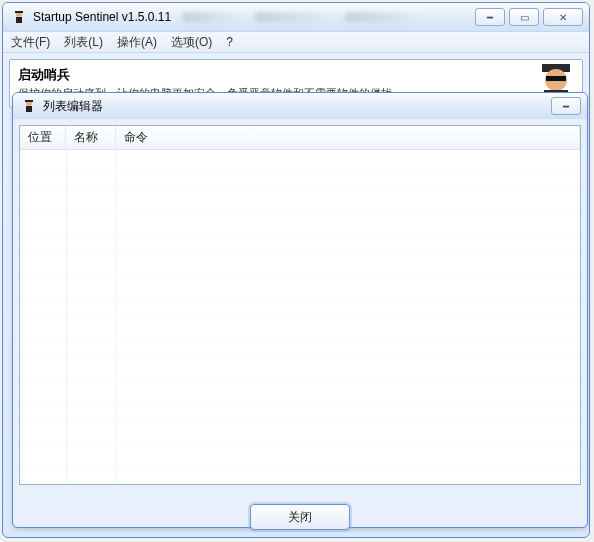 The height and width of the screenshot is (542, 594). What do you see at coordinates (563, 17) in the screenshot?
I see `close-button: ✕` at bounding box center [563, 17].